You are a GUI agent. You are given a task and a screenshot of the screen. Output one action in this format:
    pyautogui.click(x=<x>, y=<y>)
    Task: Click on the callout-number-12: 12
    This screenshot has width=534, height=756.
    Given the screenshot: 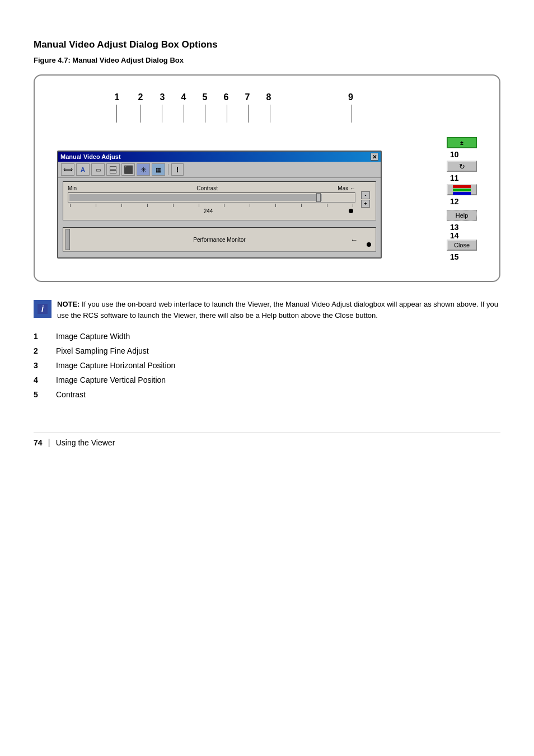 What is the action you would take?
    pyautogui.click(x=455, y=201)
    